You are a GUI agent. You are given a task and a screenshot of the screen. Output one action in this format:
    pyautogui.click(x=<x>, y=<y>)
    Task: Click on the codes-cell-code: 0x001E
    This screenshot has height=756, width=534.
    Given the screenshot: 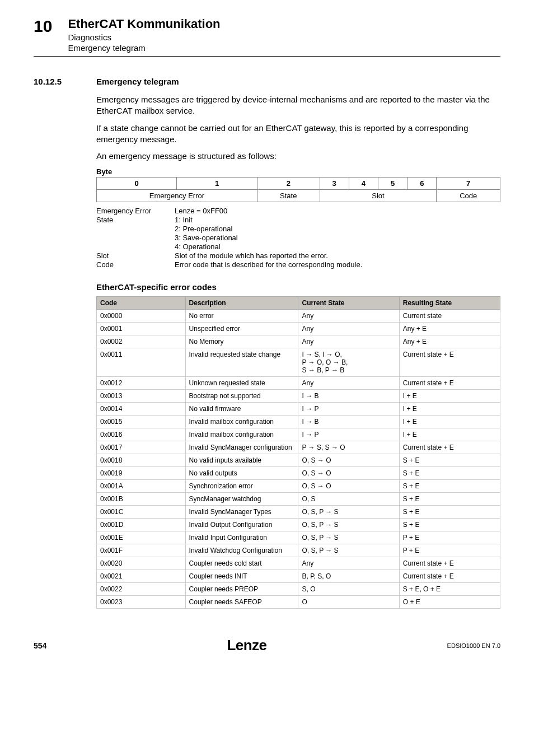 What is the action you would take?
    pyautogui.click(x=141, y=538)
    